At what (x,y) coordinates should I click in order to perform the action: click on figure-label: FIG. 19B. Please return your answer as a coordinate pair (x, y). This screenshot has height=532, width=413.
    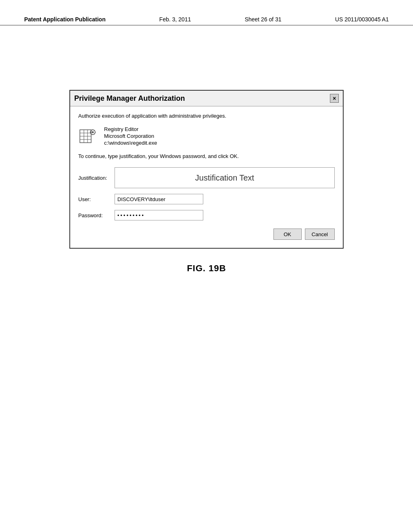
    Looking at the image, I should click on (206, 268).